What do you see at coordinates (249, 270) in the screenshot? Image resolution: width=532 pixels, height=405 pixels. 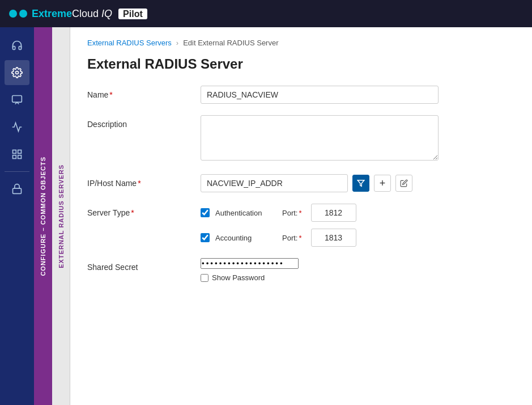 I see `secret-group: Show Password` at bounding box center [249, 270].